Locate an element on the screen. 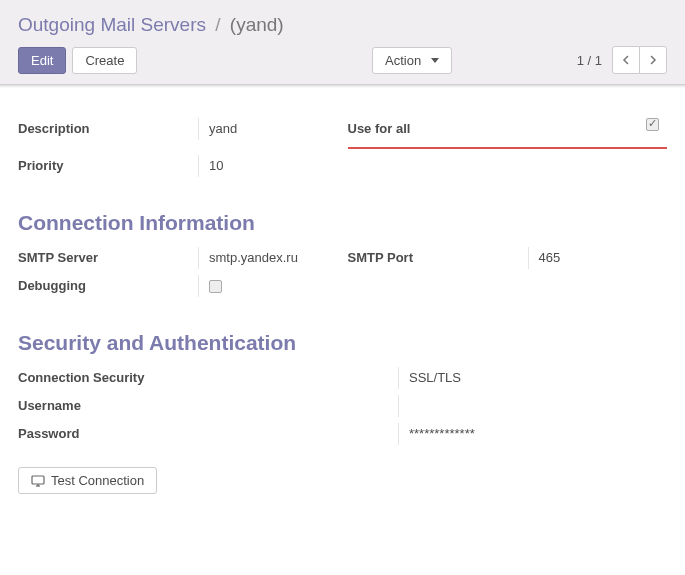  breadcrumb-current: (yand) is located at coordinates (257, 24).